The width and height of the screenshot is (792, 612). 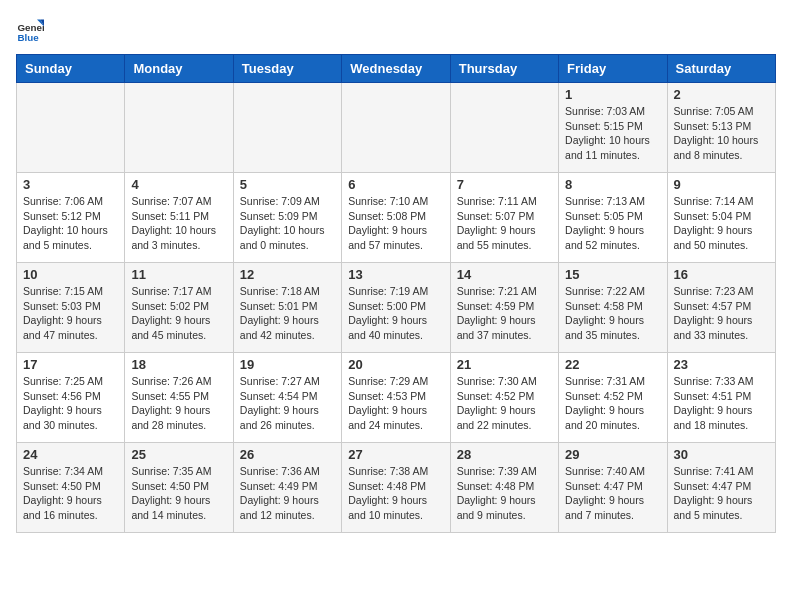 I want to click on calendar-cell: 8Sunrise: 7:13 AM Sunset: 5:05 PM Daylig…, so click(x=613, y=218).